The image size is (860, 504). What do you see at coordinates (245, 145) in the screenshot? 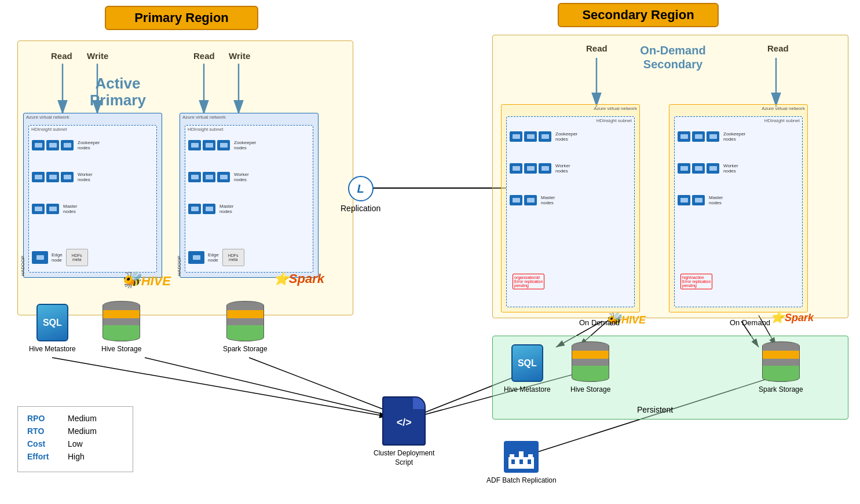
I see `zk-nodes-2: Zookeepernodes` at bounding box center [245, 145].